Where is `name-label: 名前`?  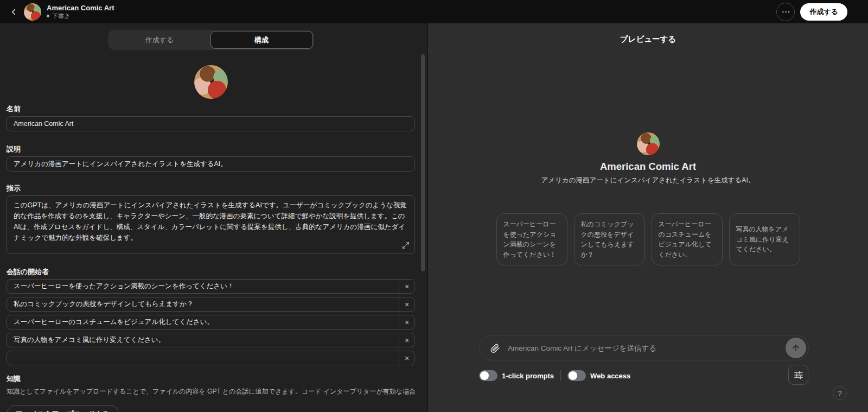 name-label: 名前 is located at coordinates (210, 109).